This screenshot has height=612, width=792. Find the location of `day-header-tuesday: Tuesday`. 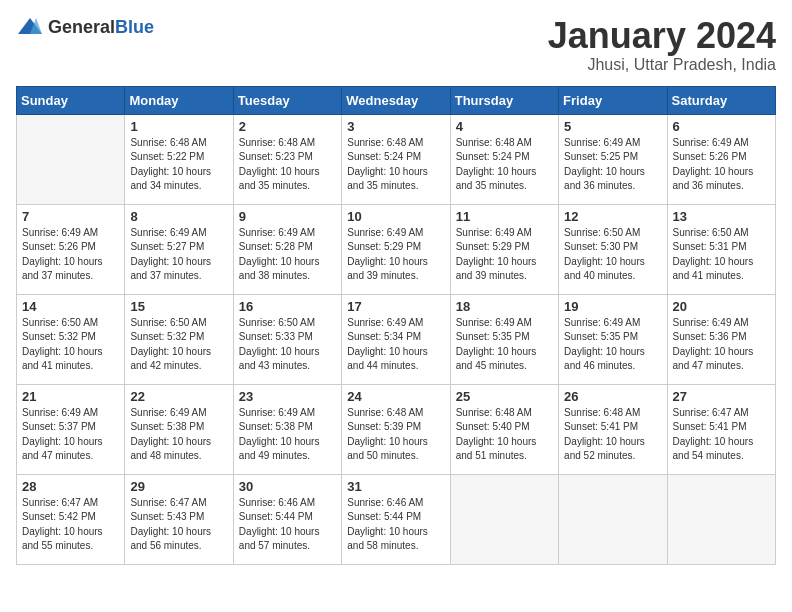

day-header-tuesday: Tuesday is located at coordinates (287, 100).